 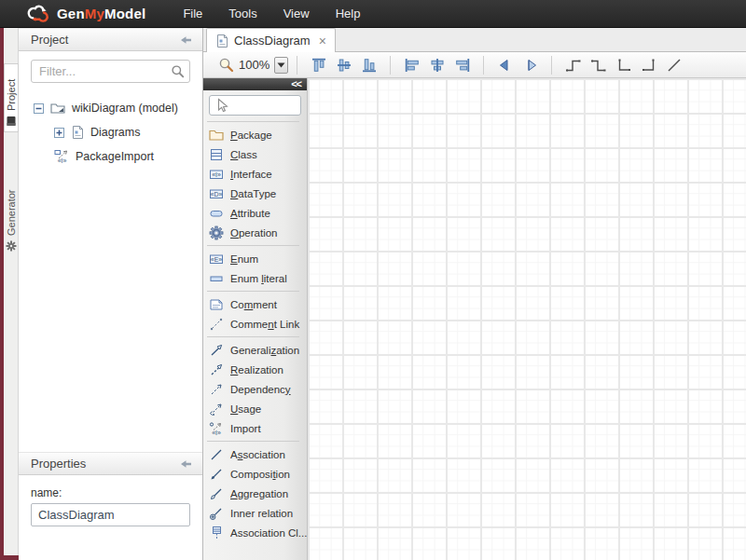 What do you see at coordinates (11, 98) in the screenshot?
I see `sidebar-tab-project: Project` at bounding box center [11, 98].